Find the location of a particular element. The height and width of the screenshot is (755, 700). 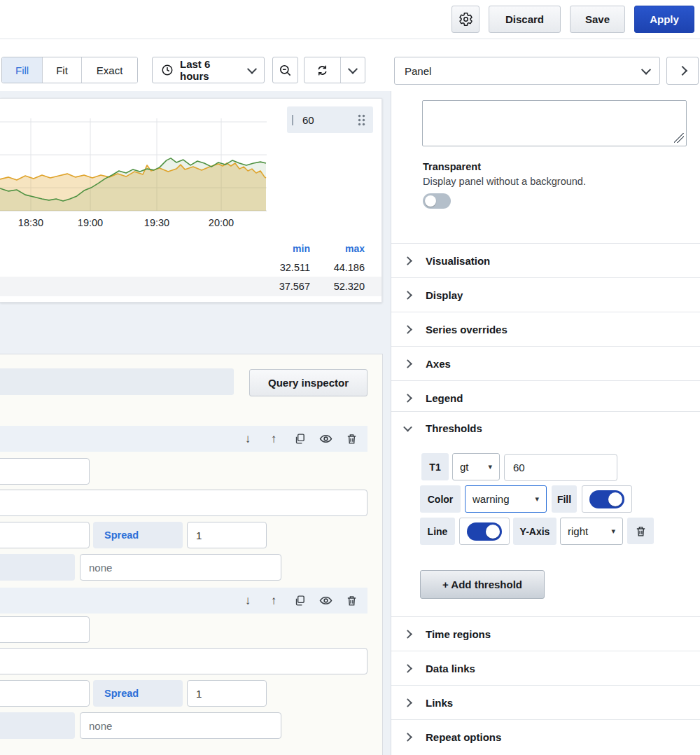

x-axis-tick: 19:00 is located at coordinates (90, 223).